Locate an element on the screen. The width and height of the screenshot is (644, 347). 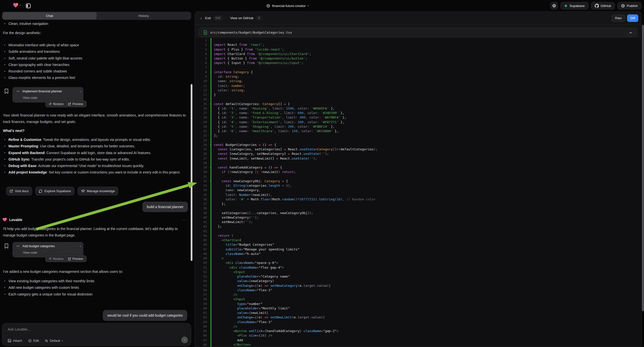
code-line: 56 className="flex-1" is located at coordinates (418, 290).